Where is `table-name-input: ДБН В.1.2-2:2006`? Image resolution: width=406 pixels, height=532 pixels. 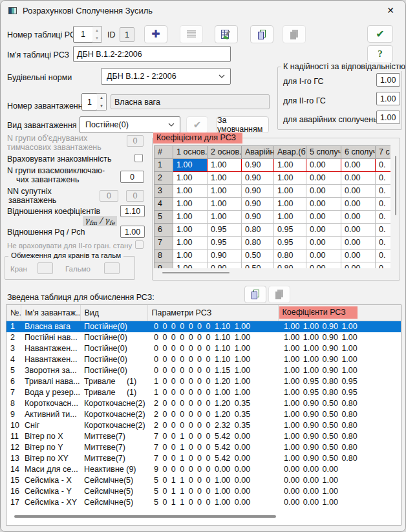
table-name-input: ДБН В.1.2-2:2006 is located at coordinates (152, 54).